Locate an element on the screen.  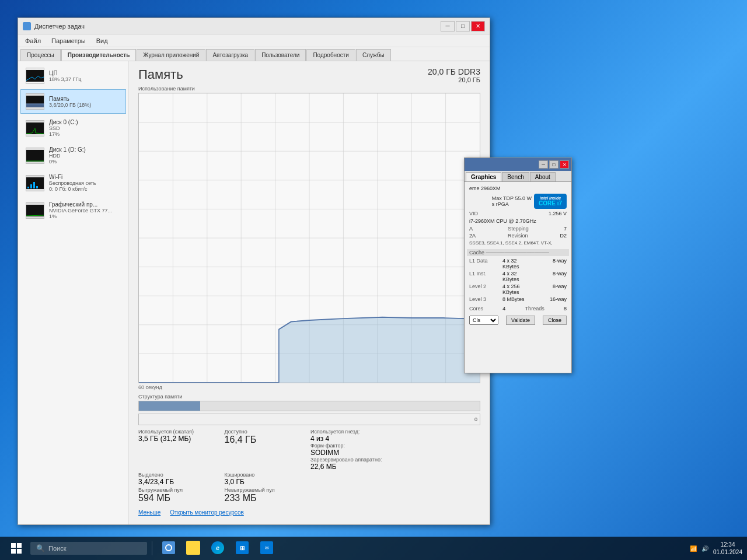
tab-users: Пользователи is located at coordinates (280, 55).